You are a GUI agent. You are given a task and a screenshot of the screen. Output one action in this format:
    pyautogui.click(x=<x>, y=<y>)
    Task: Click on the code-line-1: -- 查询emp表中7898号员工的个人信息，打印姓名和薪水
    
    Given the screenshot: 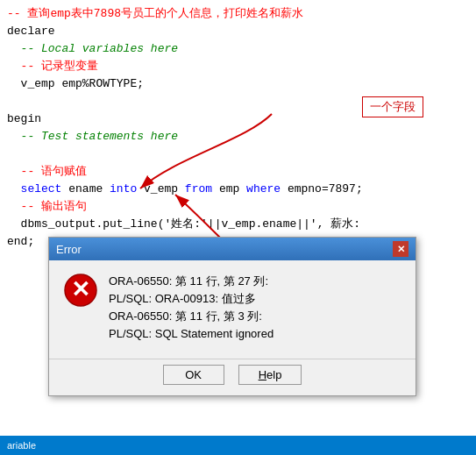 What is the action you would take?
    pyautogui.click(x=238, y=14)
    